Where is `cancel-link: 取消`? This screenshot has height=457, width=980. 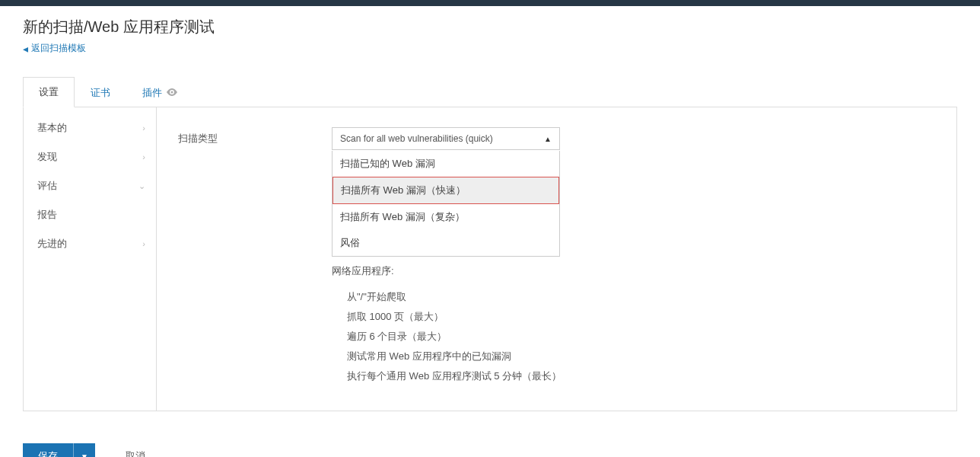 cancel-link: 取消 is located at coordinates (135, 453).